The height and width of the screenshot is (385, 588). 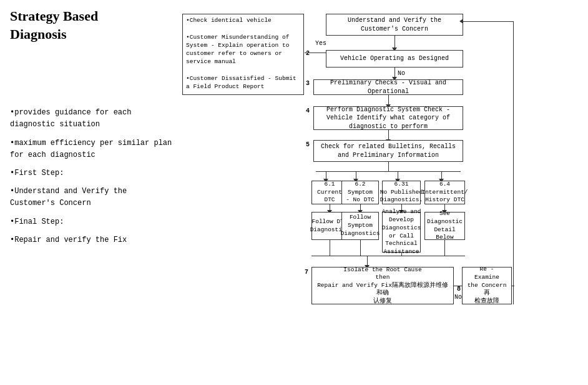 What do you see at coordinates (401, 74) in the screenshot?
I see `no-label-1: No` at bounding box center [401, 74].